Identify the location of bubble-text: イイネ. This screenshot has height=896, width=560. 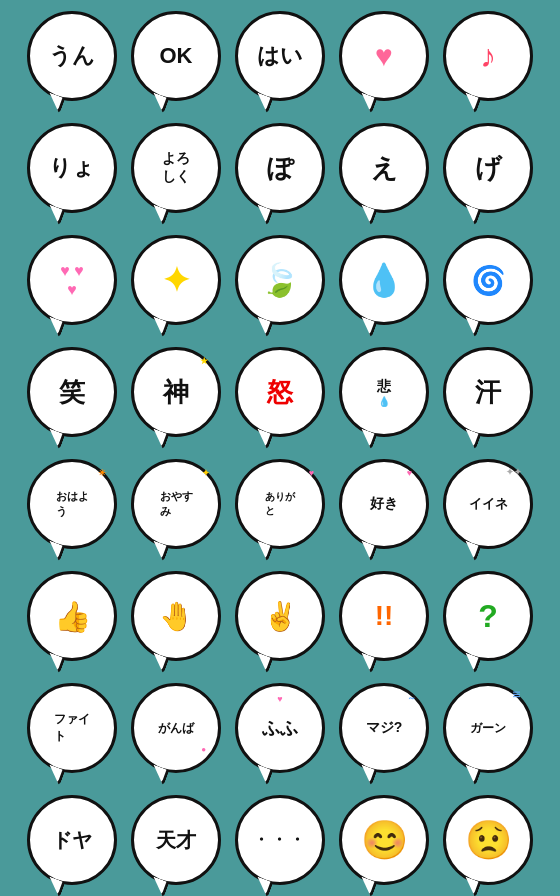
(488, 504).